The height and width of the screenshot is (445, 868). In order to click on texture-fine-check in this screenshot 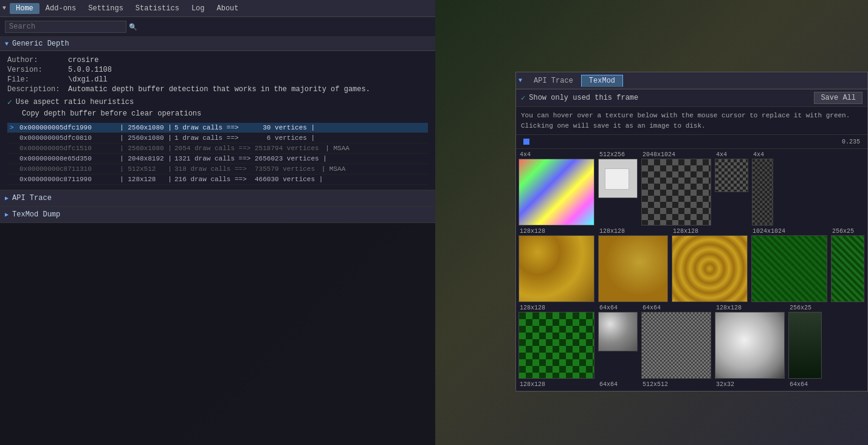, I will do `click(676, 345)`.